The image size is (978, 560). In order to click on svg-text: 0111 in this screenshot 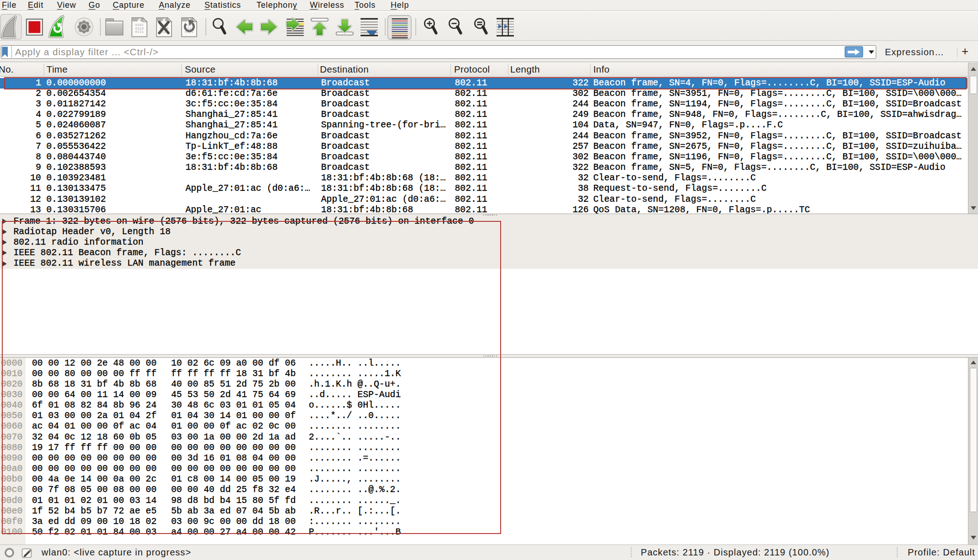, I will do `click(140, 32)`.